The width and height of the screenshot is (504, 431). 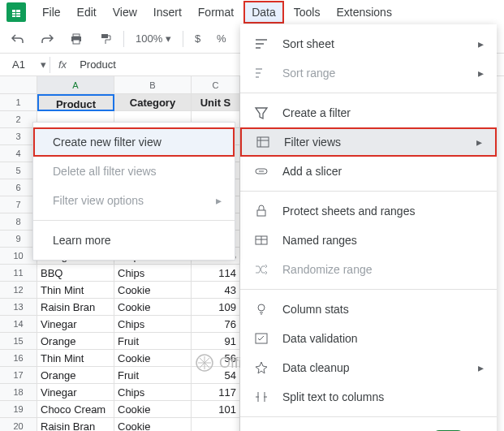 What do you see at coordinates (368, 368) in the screenshot?
I see `menu-data-cleanup: Data cleanup ▸` at bounding box center [368, 368].